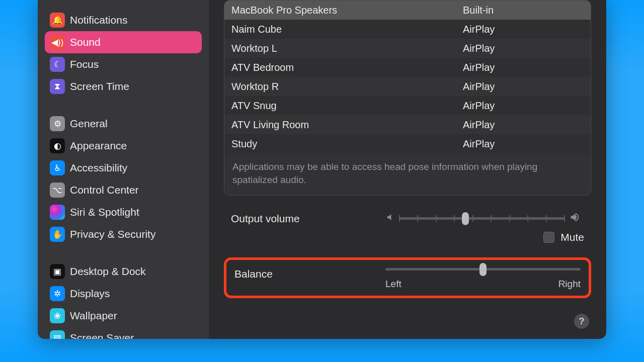  I want to click on balance-right-label: Right, so click(570, 284).